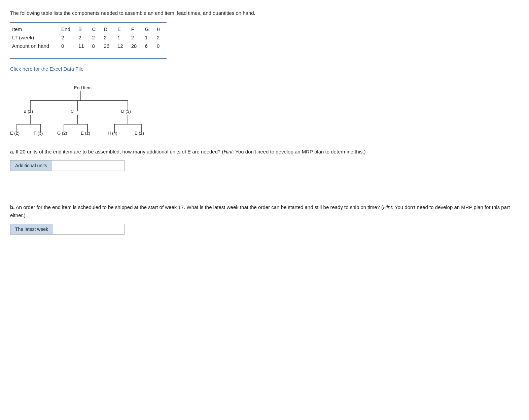 Image resolution: width=529 pixels, height=420 pixels. Describe the element at coordinates (264, 211) in the screenshot. I see `question-b: b. An order for the end item is schedule…` at that location.